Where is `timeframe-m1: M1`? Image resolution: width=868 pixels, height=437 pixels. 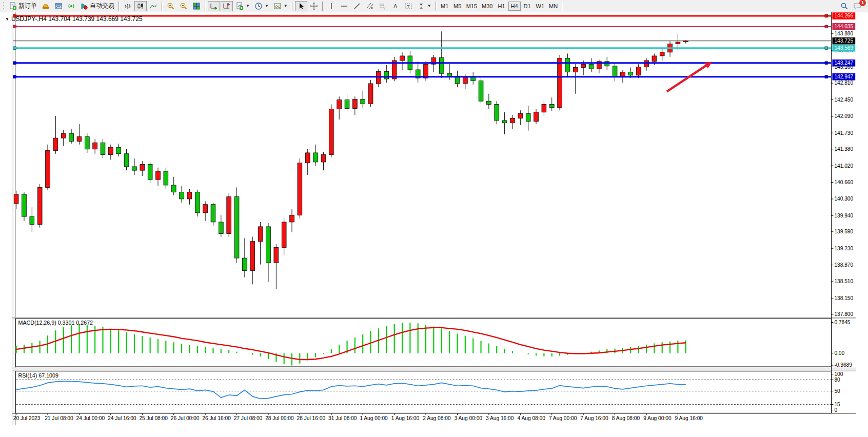
timeframe-m1: M1 is located at coordinates (445, 6).